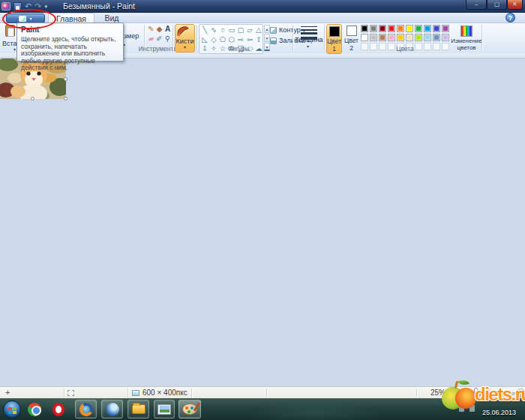  Describe the element at coordinates (66, 80) in the screenshot. I see `selection-handle-right` at that location.